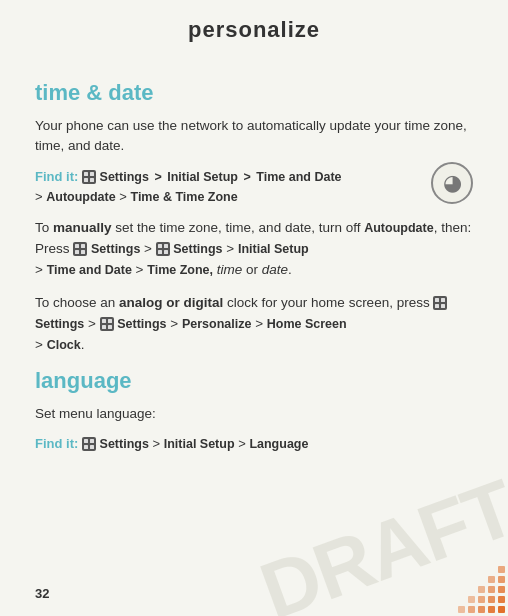 The height and width of the screenshot is (616, 508). Describe the element at coordinates (254, 381) in the screenshot. I see `language-title: language` at that location.